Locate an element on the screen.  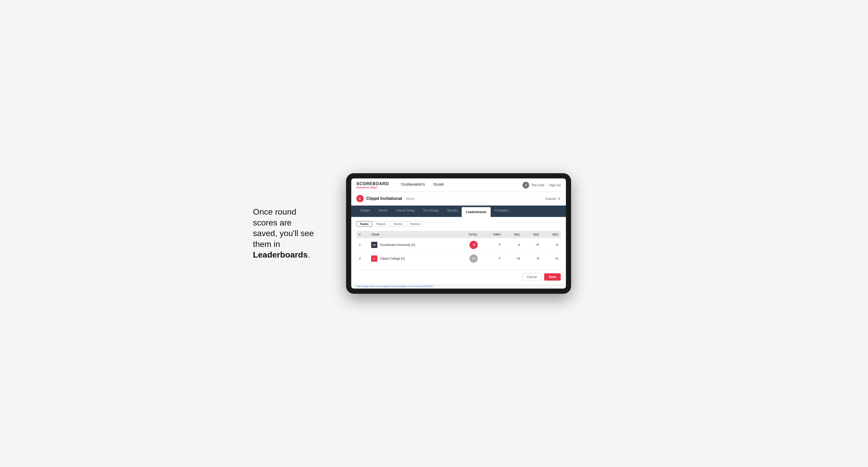
left-description: Once round scores are saved, you'll see … is located at coordinates (292, 234).